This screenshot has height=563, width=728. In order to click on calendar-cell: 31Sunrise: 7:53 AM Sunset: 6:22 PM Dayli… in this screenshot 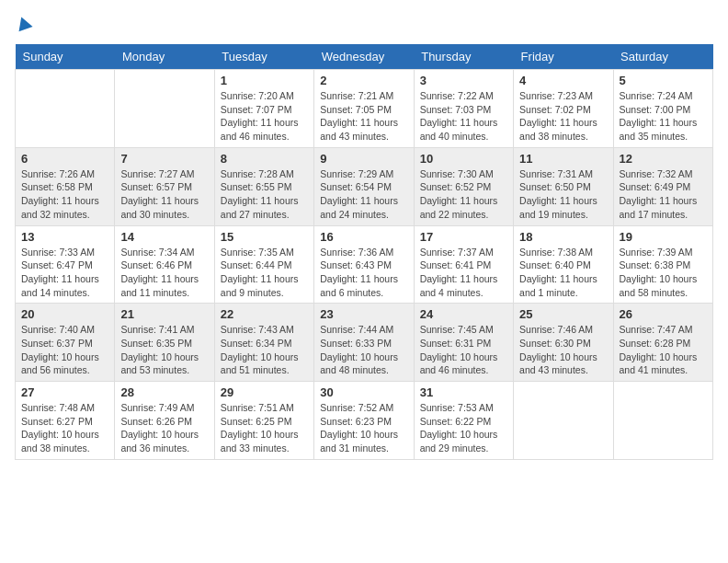, I will do `click(463, 421)`.